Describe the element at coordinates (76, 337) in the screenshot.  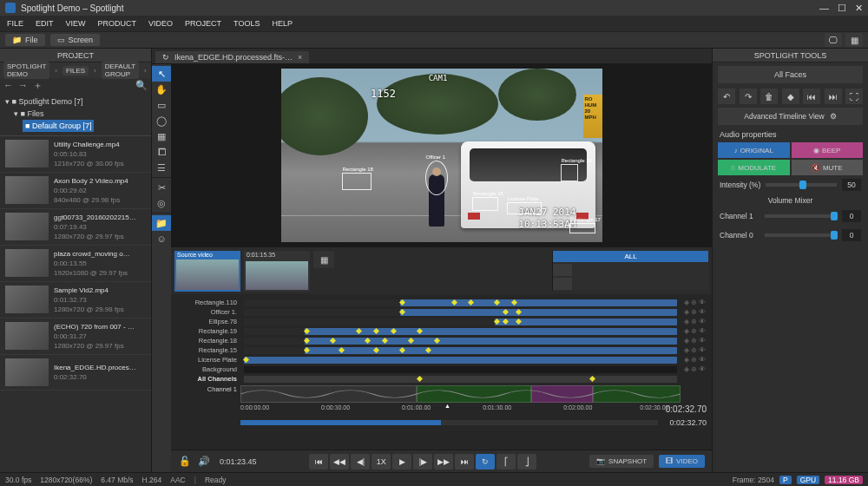
I see `list-item: (ECHO) 720 from 007 - …0:00:31.271280x72…` at that location.